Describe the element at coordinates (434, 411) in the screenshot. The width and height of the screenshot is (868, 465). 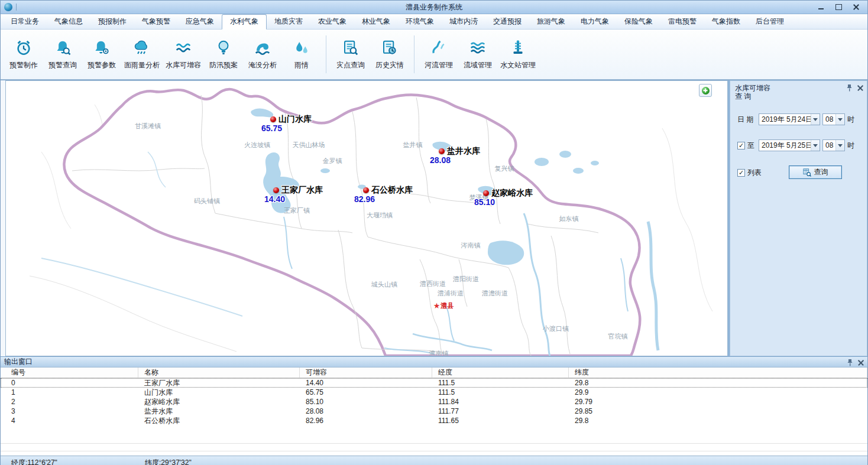
I see `table-row: 3盐井水库28.08111.7729.85` at that location.